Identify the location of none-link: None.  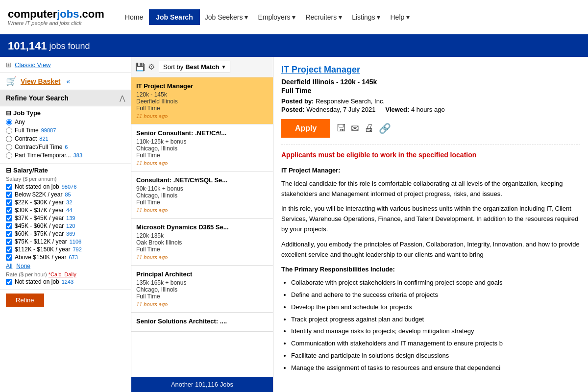
(24, 266).